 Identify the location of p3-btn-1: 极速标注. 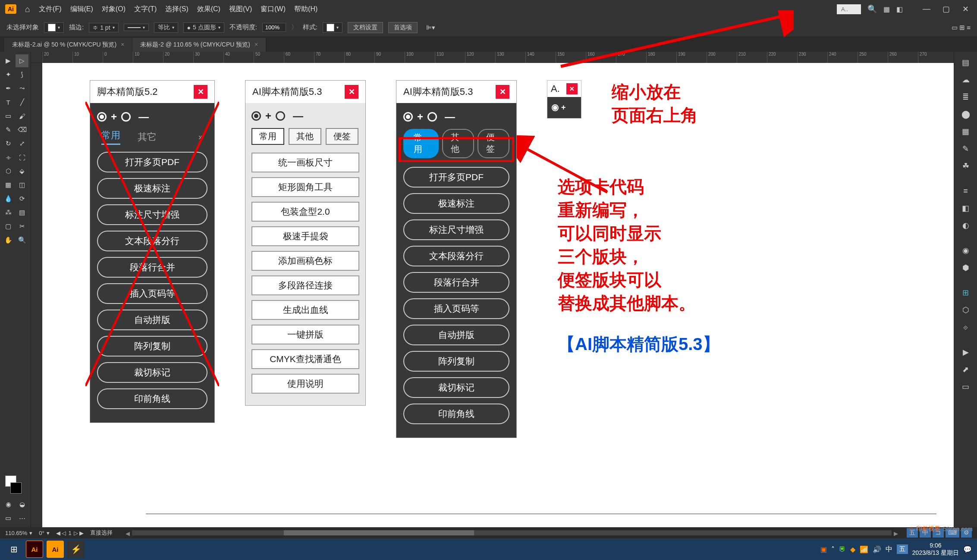
(456, 203).